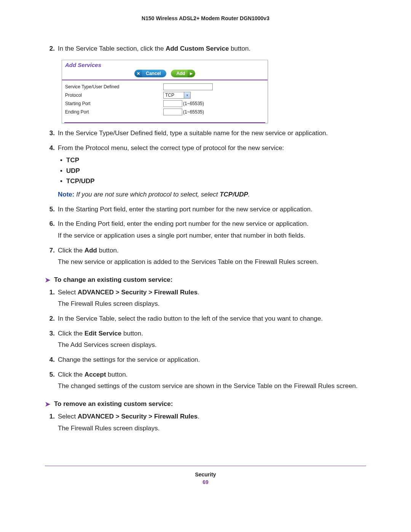 Image resolution: width=411 pixels, height=532 pixels. Describe the element at coordinates (114, 95) in the screenshot. I see `protocol-label: Protocol` at that location.